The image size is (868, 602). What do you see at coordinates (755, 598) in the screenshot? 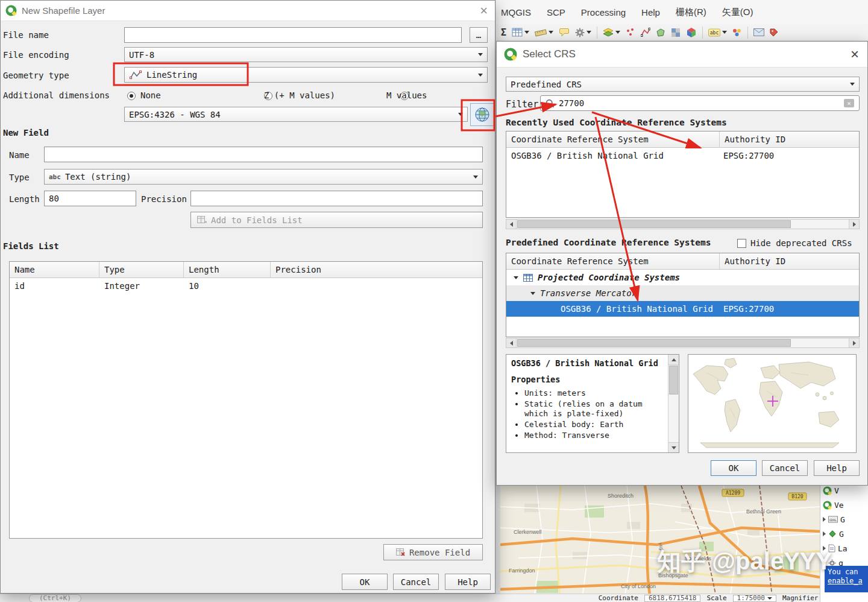
I see `scale-combobox: 1:75000` at bounding box center [755, 598].